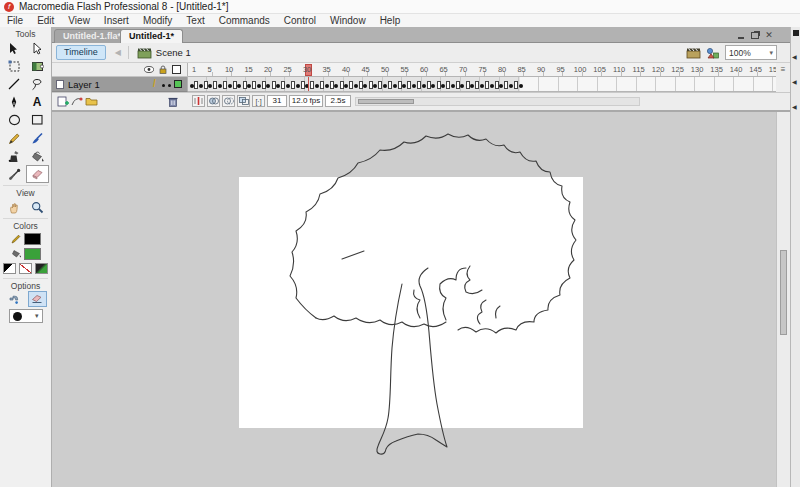 The image size is (800, 487). Describe the element at coordinates (713, 53) in the screenshot. I see `edit-symbols-button` at that location.